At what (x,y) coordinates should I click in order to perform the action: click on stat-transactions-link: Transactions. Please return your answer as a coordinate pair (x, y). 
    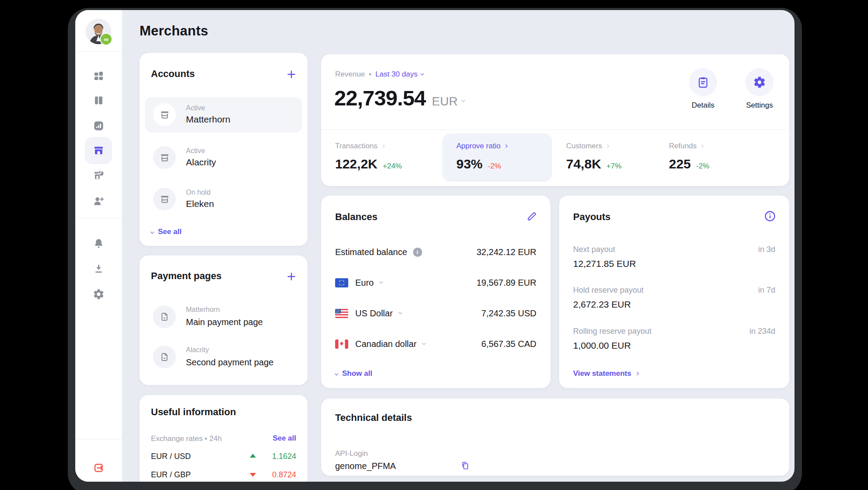
    Looking at the image, I should click on (368, 146).